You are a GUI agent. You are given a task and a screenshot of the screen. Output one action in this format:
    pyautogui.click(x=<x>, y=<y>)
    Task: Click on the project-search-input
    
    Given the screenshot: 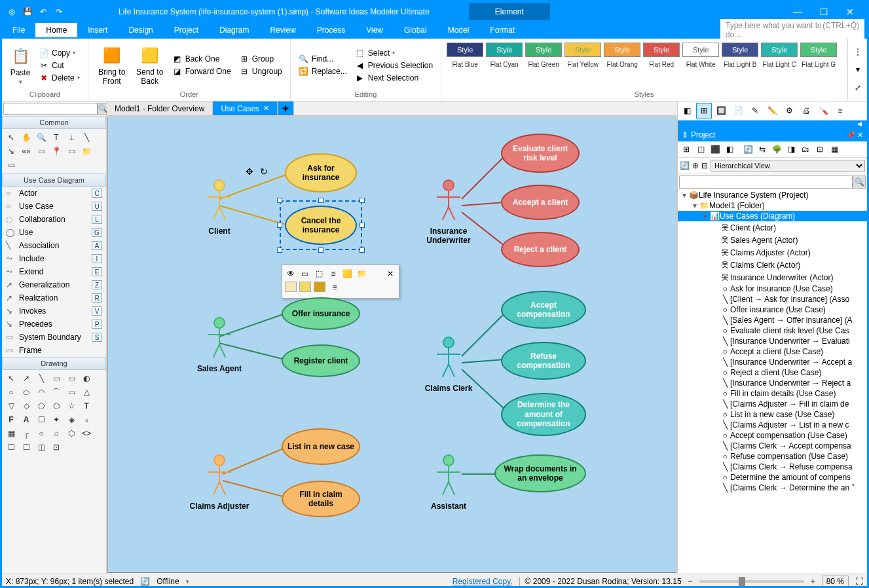 What is the action you would take?
    pyautogui.click(x=766, y=182)
    